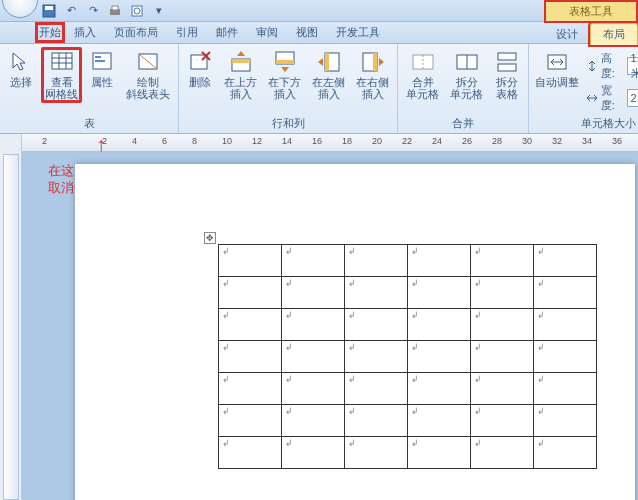 This screenshot has width=638, height=500. I want to click on save-icon, so click(49, 11).